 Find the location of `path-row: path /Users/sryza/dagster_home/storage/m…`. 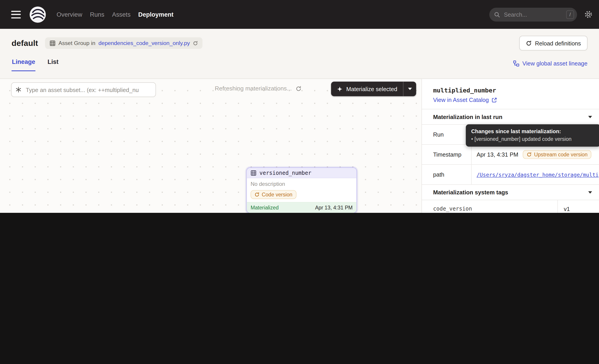

path-row: path /Users/sryza/dagster_home/storage/m… is located at coordinates (511, 174).